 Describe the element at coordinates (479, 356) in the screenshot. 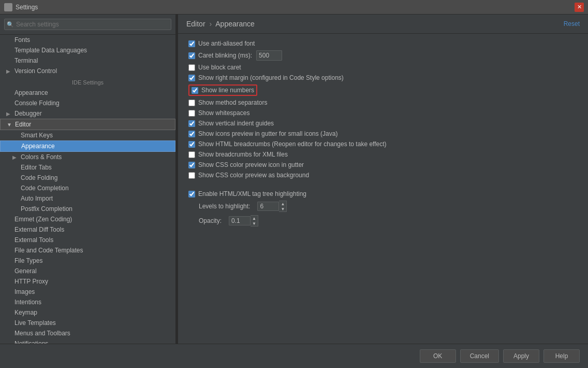

I see `cancel-button: Cancel` at that location.